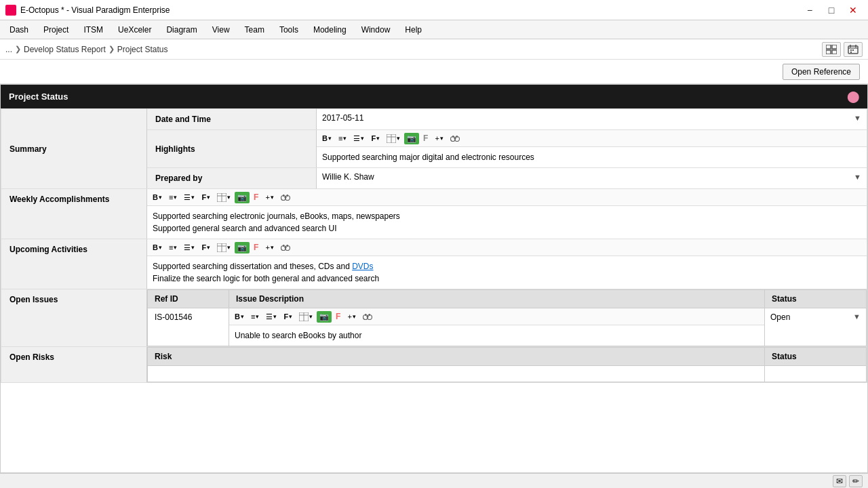 This screenshot has height=488, width=868. What do you see at coordinates (221, 30) in the screenshot?
I see `menu-view: View` at bounding box center [221, 30].